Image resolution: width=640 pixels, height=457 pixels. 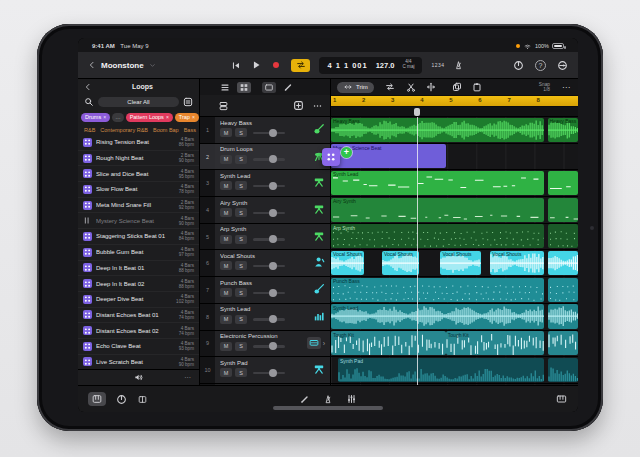 I want to click on track-number: 5, so click(x=208, y=238).